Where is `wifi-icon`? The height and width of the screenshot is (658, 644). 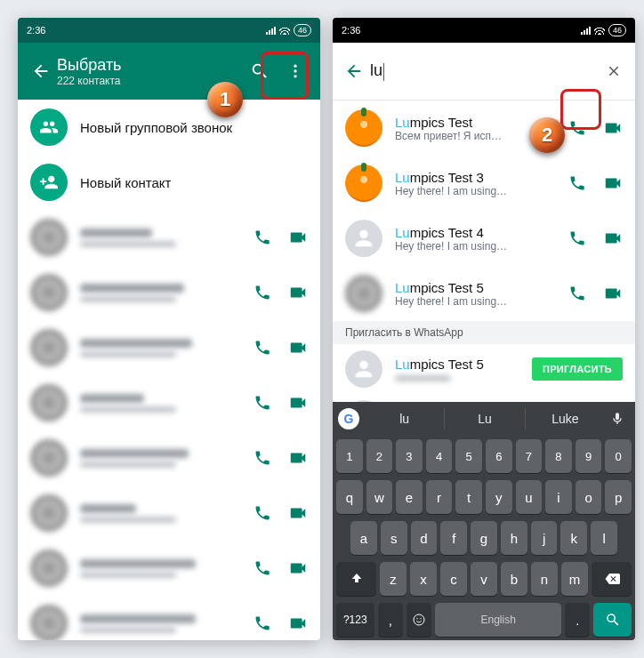
wifi-icon is located at coordinates (600, 30).